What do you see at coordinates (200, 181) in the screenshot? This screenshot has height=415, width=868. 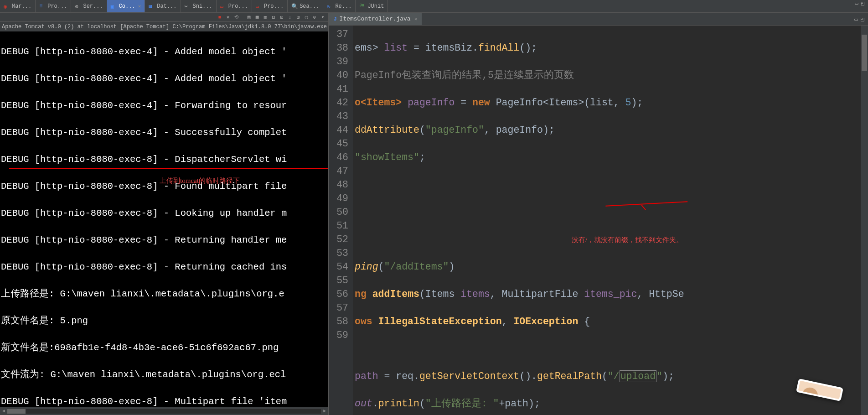 I see `annotation-text: 上传到tomcat的临时路径下` at bounding box center [200, 181].